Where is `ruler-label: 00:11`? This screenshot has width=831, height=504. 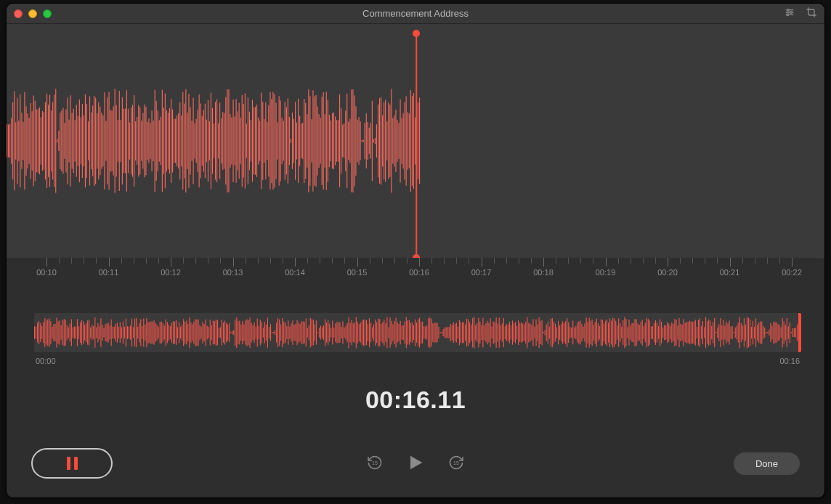
ruler-label: 00:11 is located at coordinates (109, 272).